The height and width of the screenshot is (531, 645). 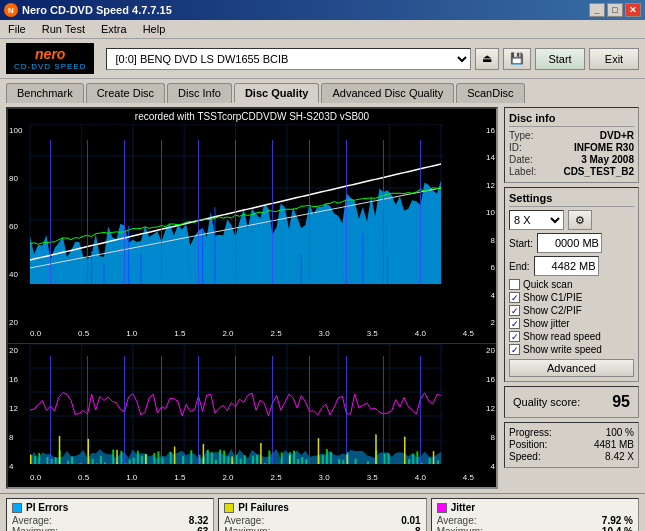 What do you see at coordinates (35, 528) in the screenshot?
I see `pi-errors-max-label: Maximum:` at bounding box center [35, 528].